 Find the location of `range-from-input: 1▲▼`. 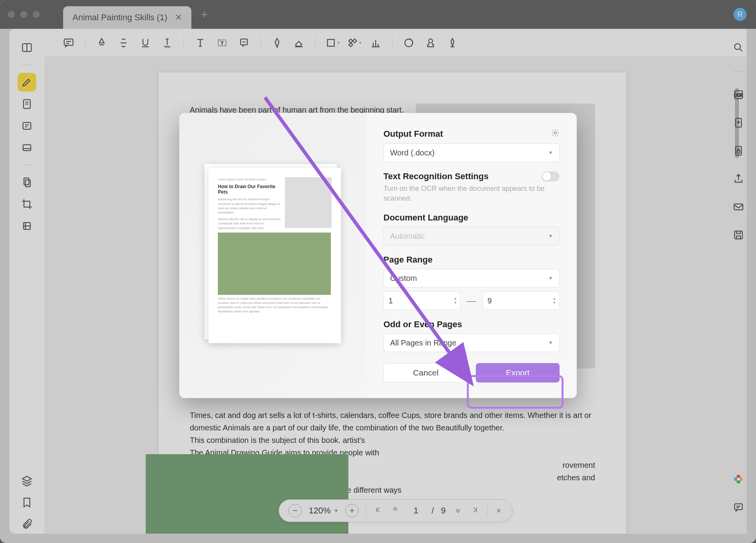

range-from-input: 1▲▼ is located at coordinates (422, 301).